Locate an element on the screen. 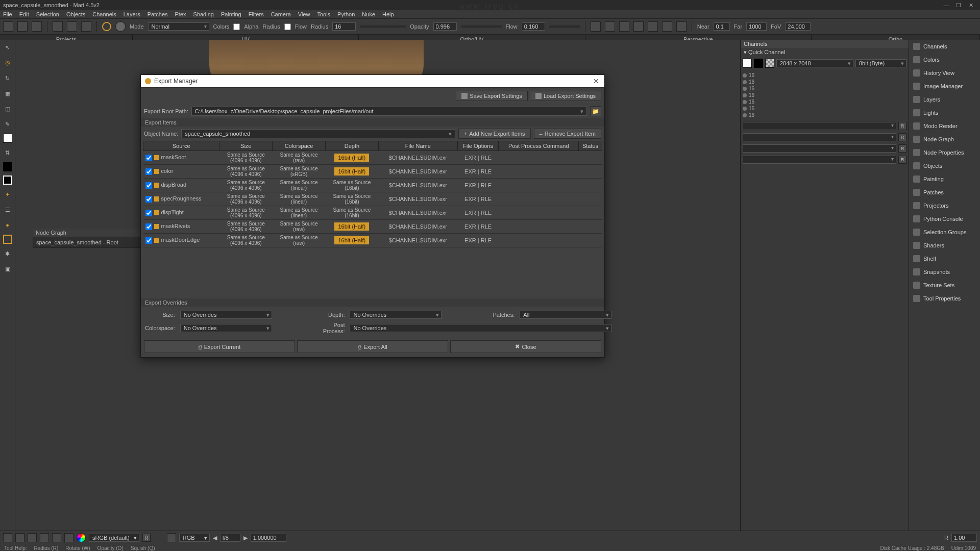  col-depth: Depth is located at coordinates (352, 146).